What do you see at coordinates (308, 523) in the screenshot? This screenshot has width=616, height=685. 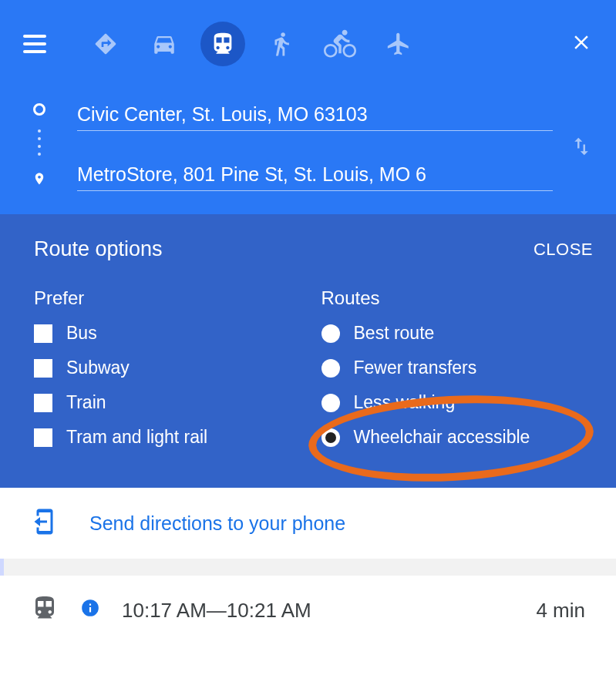 I see `send-directions-row: Send directions to your phone` at bounding box center [308, 523].